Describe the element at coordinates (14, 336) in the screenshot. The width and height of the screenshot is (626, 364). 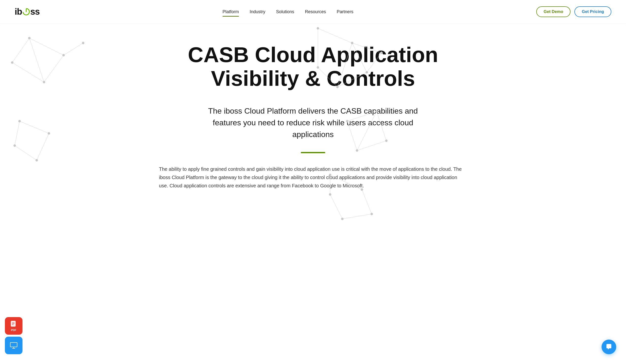
I see `floating-buttons: PDF` at that location.